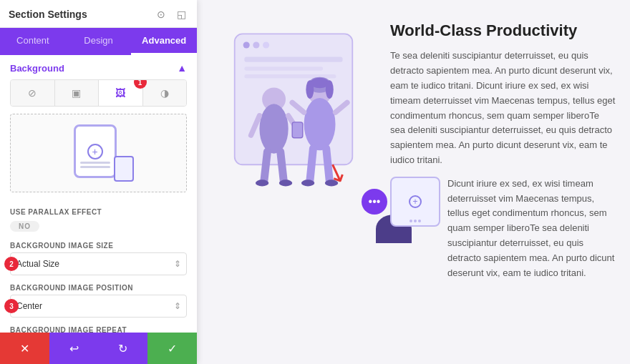  I want to click on redo-button: ↻, so click(123, 348).